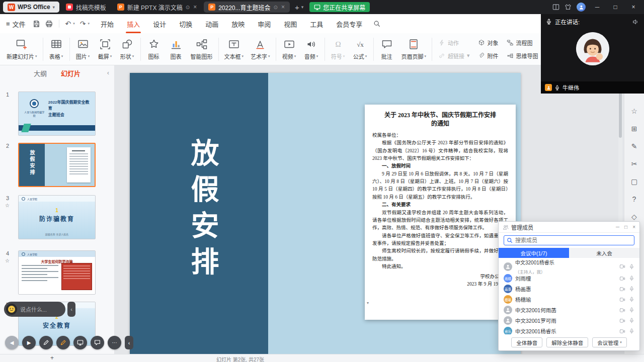  What do you see at coordinates (212, 24) in the screenshot?
I see `tab-animation: 动画` at bounding box center [212, 24].